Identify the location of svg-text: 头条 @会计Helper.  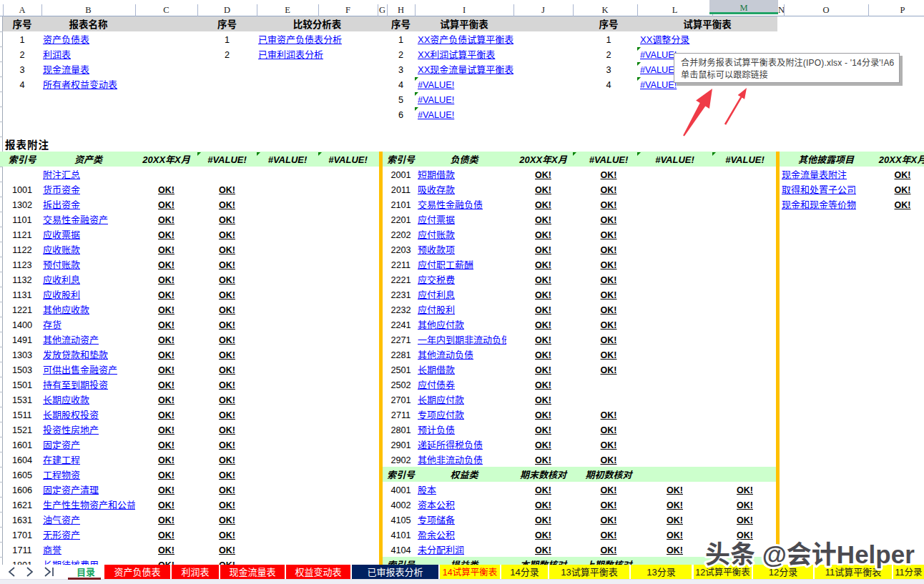
(810, 553).